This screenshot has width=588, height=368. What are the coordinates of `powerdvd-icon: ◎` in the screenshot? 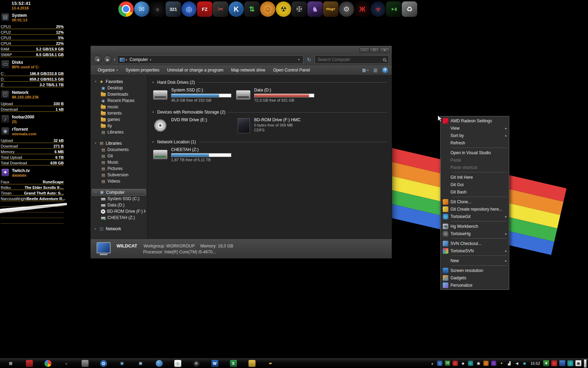 It's located at (189, 9).